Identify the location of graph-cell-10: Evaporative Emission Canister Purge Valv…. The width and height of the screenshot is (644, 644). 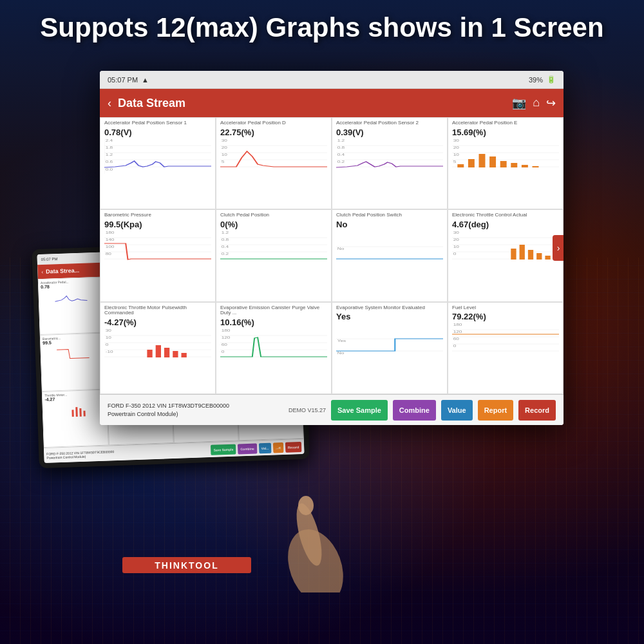
(274, 348).